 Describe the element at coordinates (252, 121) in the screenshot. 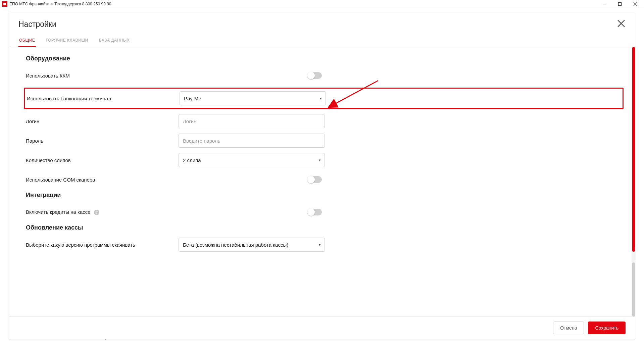

I see `login-input` at that location.